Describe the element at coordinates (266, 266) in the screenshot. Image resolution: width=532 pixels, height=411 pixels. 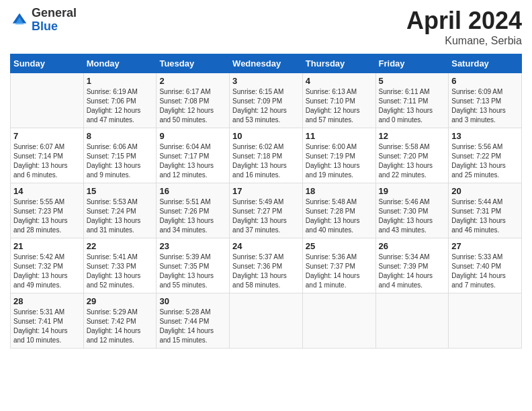
I see `calendar-cell: 24Sunrise: 5:37 AM Sunset: 7:36 PM Dayli…` at that location.